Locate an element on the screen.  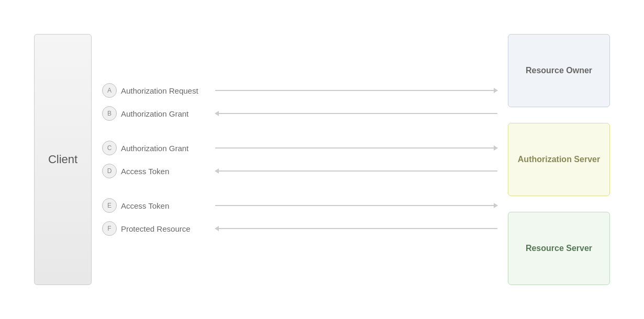
line-b is located at coordinates (356, 113).